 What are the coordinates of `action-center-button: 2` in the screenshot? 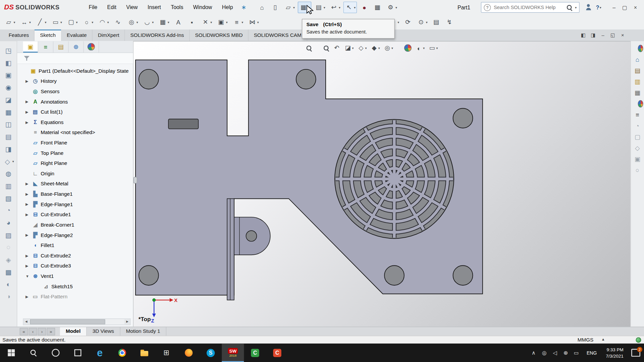 It's located at (636, 353).